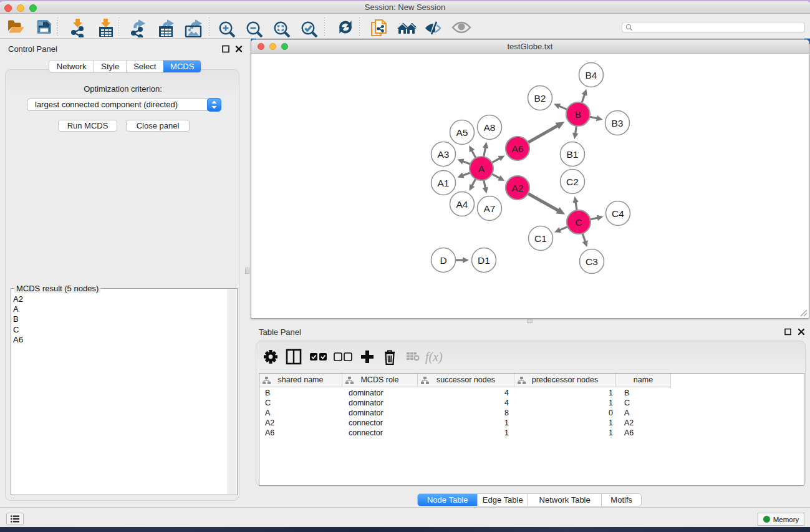 The image size is (810, 532). I want to click on svg-text: A5, so click(463, 132).